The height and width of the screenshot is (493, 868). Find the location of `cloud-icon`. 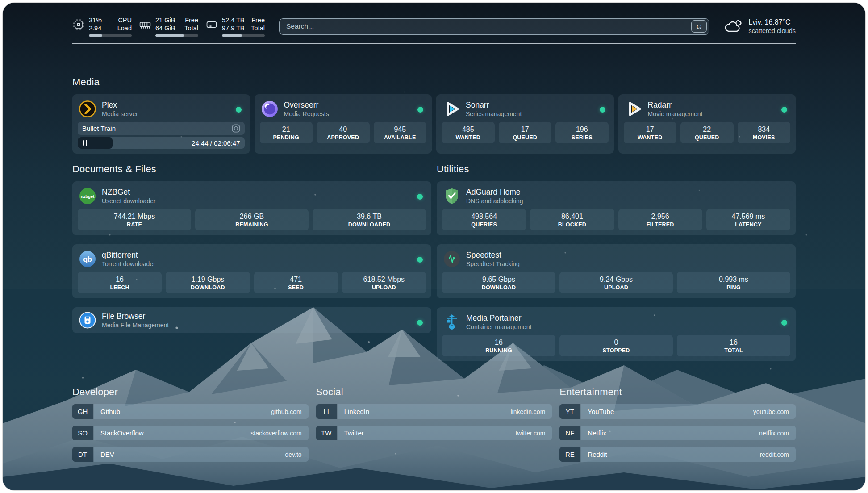

cloud-icon is located at coordinates (733, 26).